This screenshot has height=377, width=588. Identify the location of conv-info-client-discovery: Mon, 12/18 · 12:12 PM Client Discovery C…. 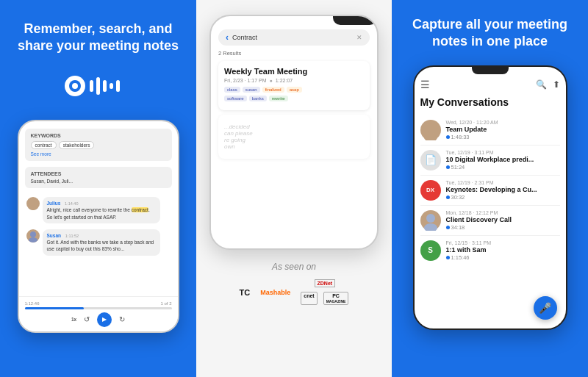
(503, 220).